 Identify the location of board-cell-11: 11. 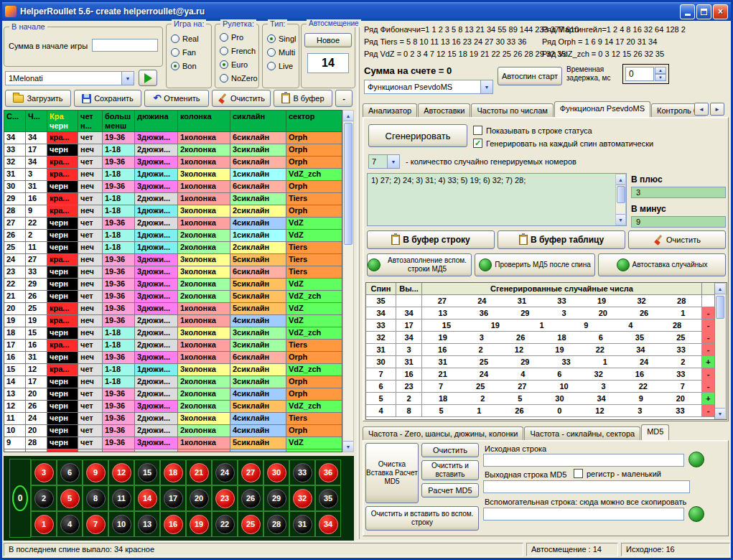
(121, 498).